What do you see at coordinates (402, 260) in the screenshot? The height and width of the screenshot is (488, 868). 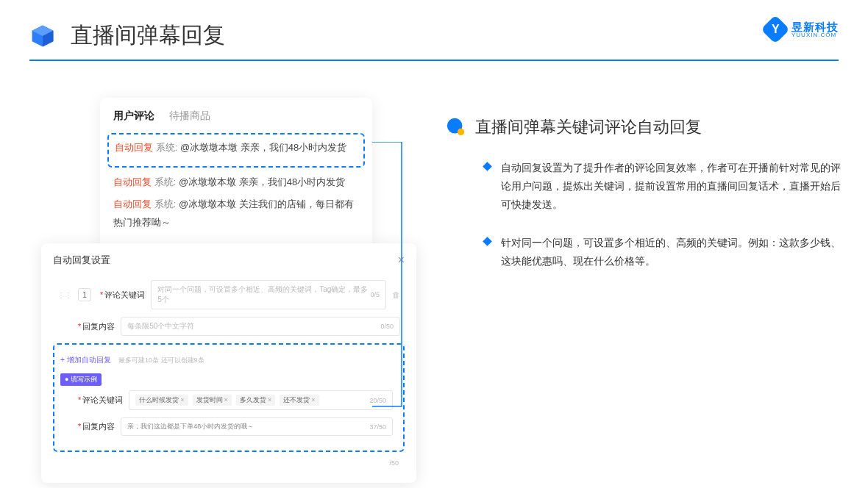 I see `close-icon: ×` at bounding box center [402, 260].